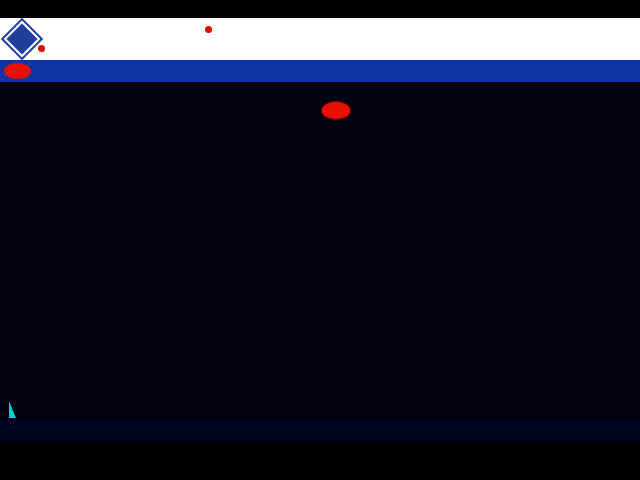 This screenshot has width=640, height=480. Describe the element at coordinates (336, 110) in the screenshot. I see `marker-flag` at that location.